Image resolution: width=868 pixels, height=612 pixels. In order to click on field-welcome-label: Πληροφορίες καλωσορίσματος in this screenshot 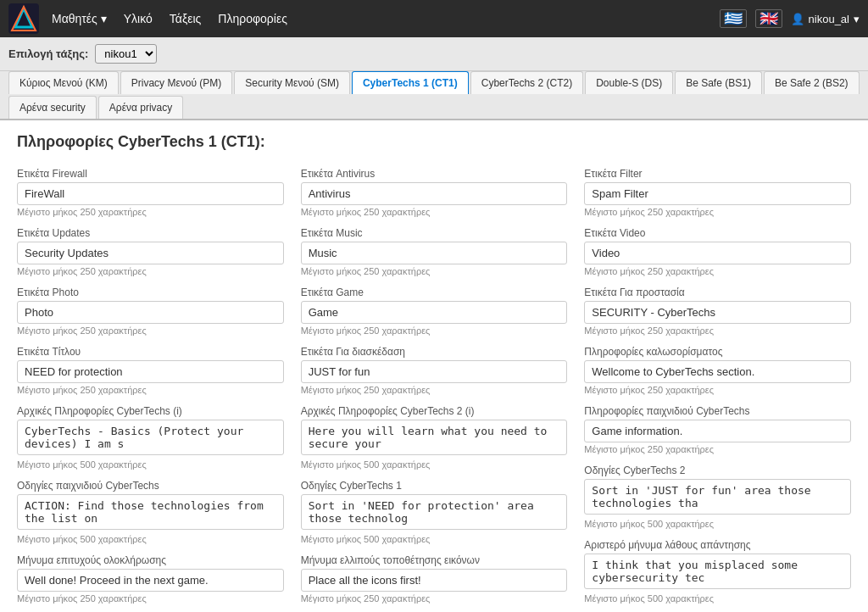, I will do `click(717, 352)`.